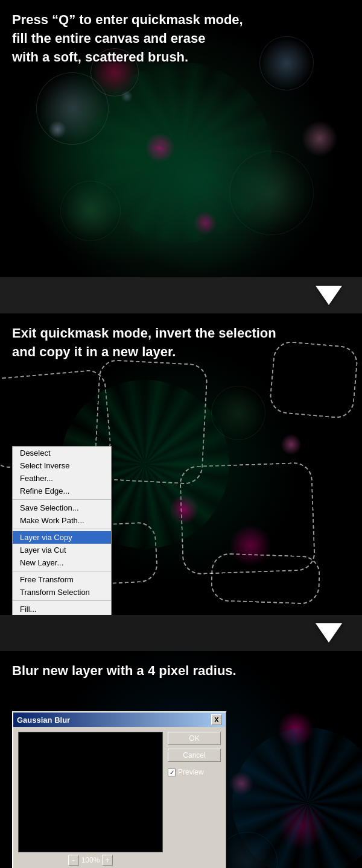 This screenshot has width=362, height=868. Describe the element at coordinates (62, 530) in the screenshot. I see `context-menu: Deselect Select Inverse Feather... Refin…` at that location.